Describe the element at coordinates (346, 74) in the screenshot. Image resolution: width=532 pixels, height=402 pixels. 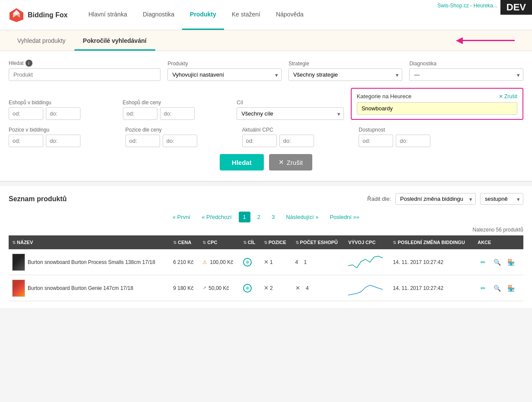
I see `strategie-select: Všechny strategie` at that location.